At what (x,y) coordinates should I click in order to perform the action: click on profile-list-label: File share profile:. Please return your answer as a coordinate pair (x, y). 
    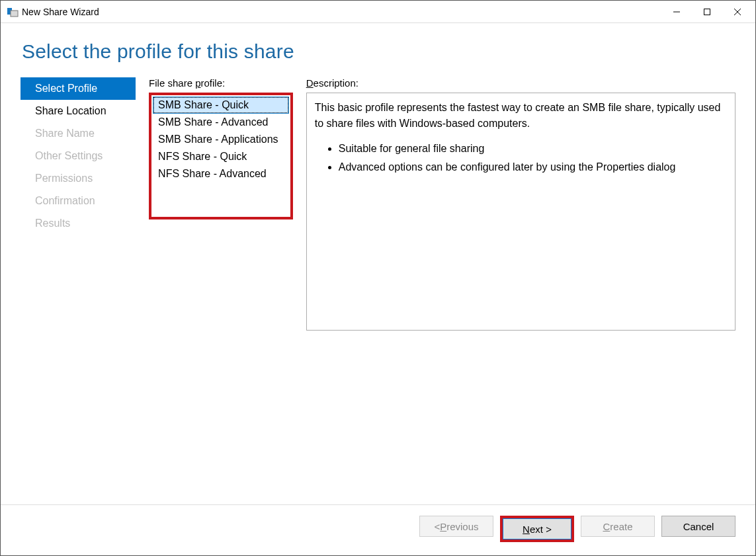
    Looking at the image, I should click on (221, 83).